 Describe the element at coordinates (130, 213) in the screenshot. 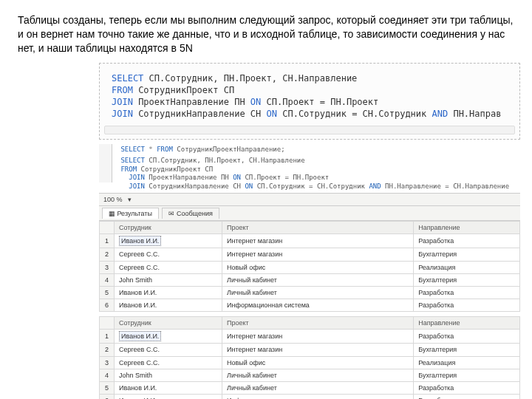

I see `tab-results: ▦ Результаты` at that location.